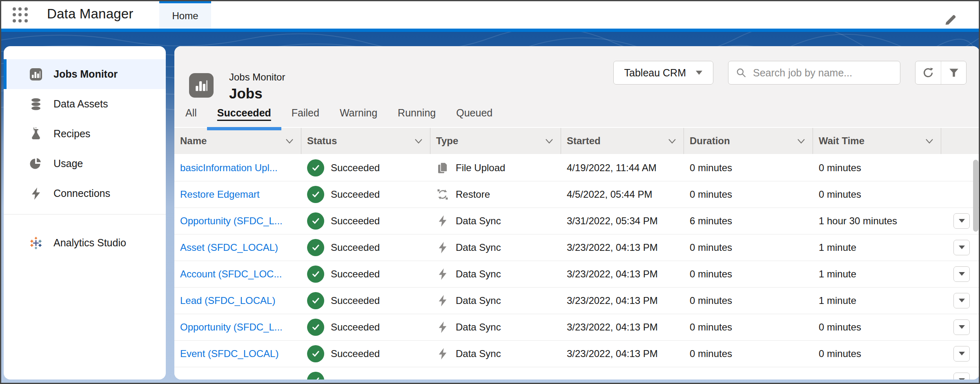  What do you see at coordinates (480, 168) in the screenshot?
I see `type-text: File Upload` at bounding box center [480, 168].